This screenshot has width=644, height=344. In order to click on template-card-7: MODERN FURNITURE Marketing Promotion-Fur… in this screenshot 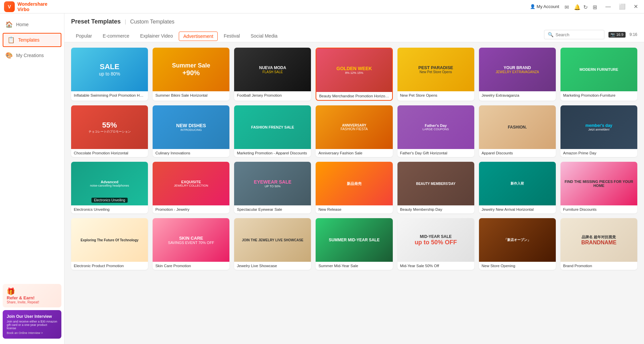, I will do `click(599, 74)`.